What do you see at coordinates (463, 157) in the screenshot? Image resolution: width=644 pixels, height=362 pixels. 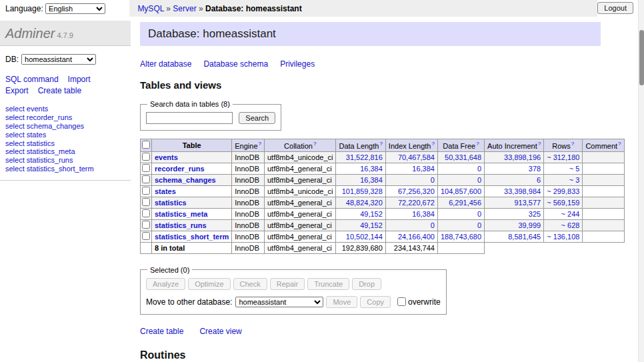 I see `cell-data-free-link: 50,331,648` at bounding box center [463, 157].